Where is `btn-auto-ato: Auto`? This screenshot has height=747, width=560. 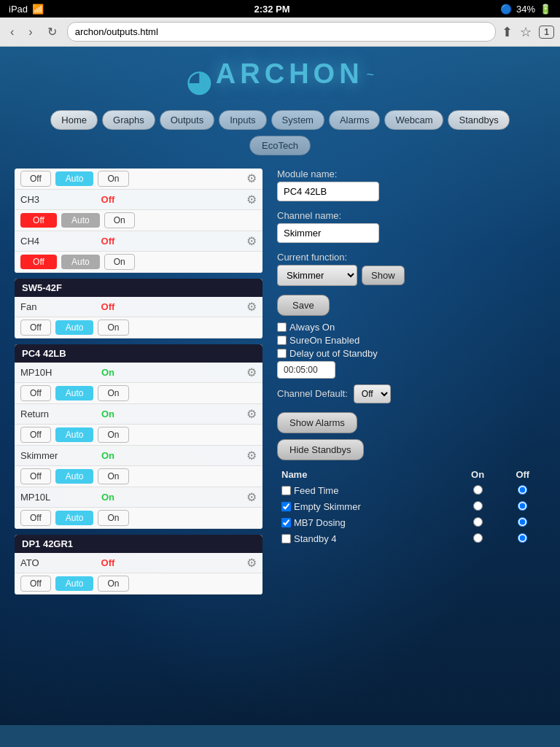 btn-auto-ato: Auto is located at coordinates (74, 584).